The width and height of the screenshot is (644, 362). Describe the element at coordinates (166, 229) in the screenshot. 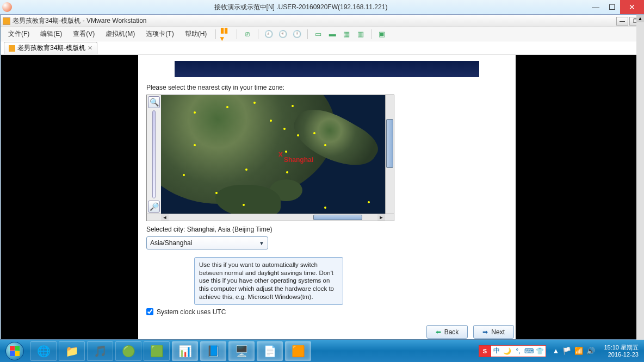

I see `selected-city-label: Selected city:` at that location.